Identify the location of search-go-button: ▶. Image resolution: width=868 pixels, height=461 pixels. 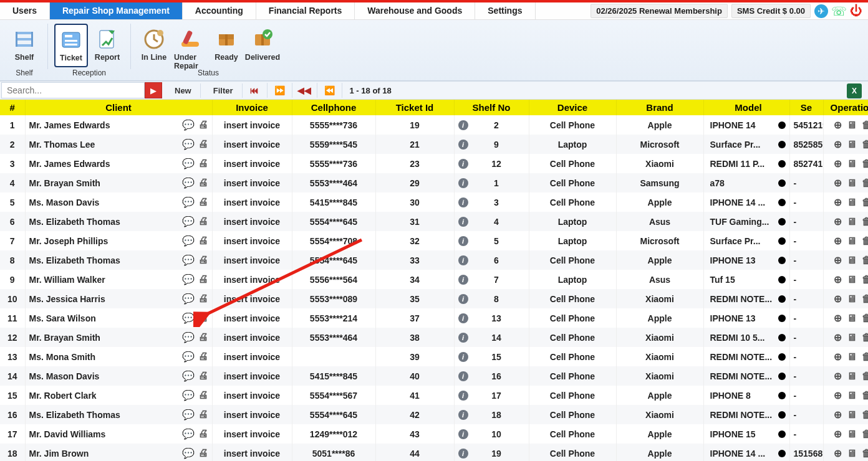
(153, 90).